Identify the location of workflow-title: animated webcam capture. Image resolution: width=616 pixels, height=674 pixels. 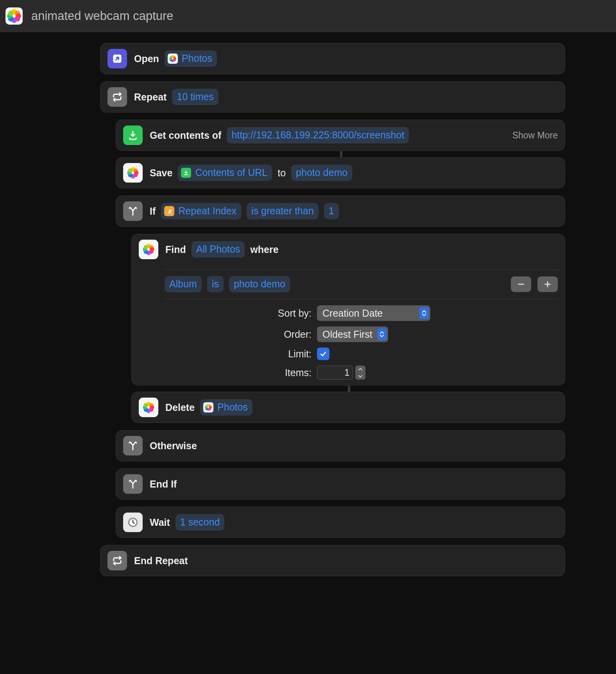
(102, 16).